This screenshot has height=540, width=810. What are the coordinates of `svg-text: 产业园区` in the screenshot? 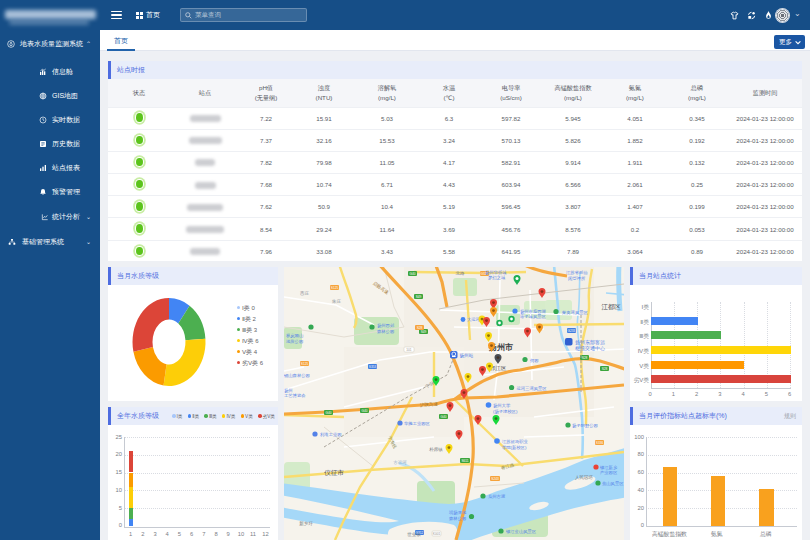 It's located at (609, 472).